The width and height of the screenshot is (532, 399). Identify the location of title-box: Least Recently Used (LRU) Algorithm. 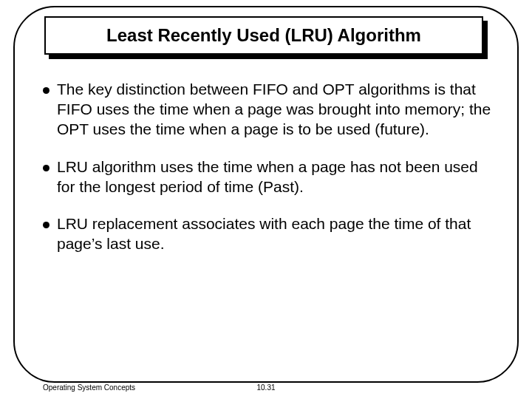
(264, 35).